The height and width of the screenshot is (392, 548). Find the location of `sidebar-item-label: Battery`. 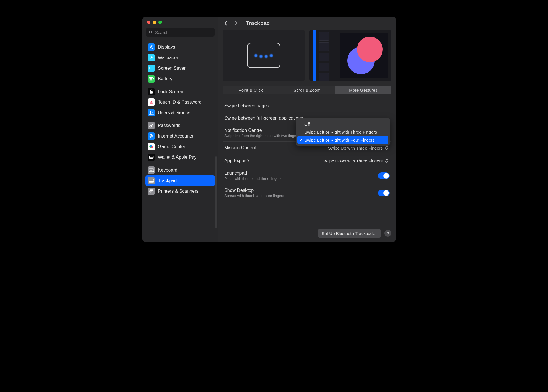

sidebar-item-label: Battery is located at coordinates (165, 79).